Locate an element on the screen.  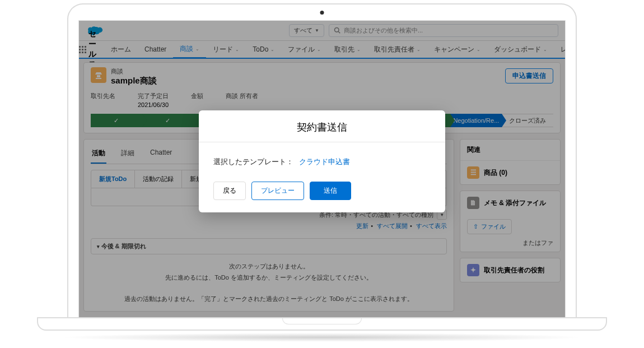
modal-title: 契約書送信 is located at coordinates (322, 127).